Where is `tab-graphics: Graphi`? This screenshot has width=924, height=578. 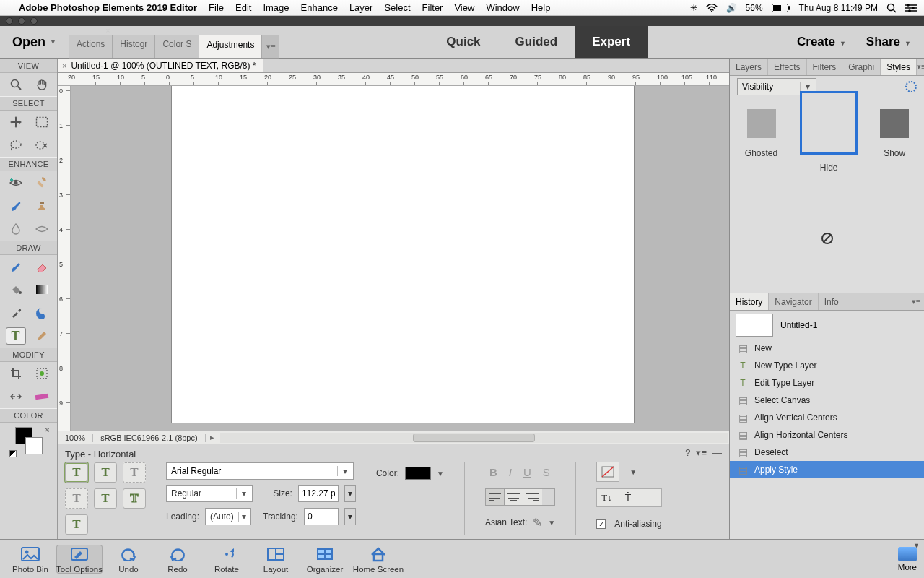 tab-graphics: Graphi is located at coordinates (862, 66).